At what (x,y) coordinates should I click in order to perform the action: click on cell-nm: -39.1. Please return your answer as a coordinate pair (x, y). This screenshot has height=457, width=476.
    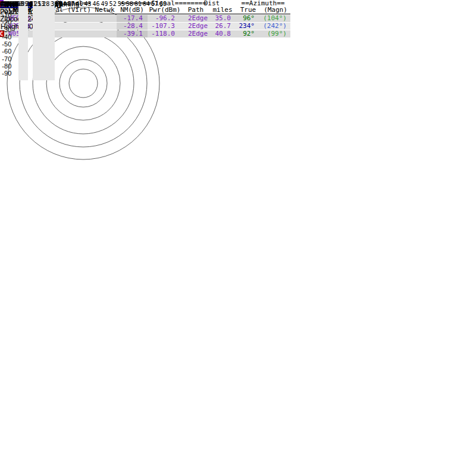
    Looking at the image, I should click on (132, 34).